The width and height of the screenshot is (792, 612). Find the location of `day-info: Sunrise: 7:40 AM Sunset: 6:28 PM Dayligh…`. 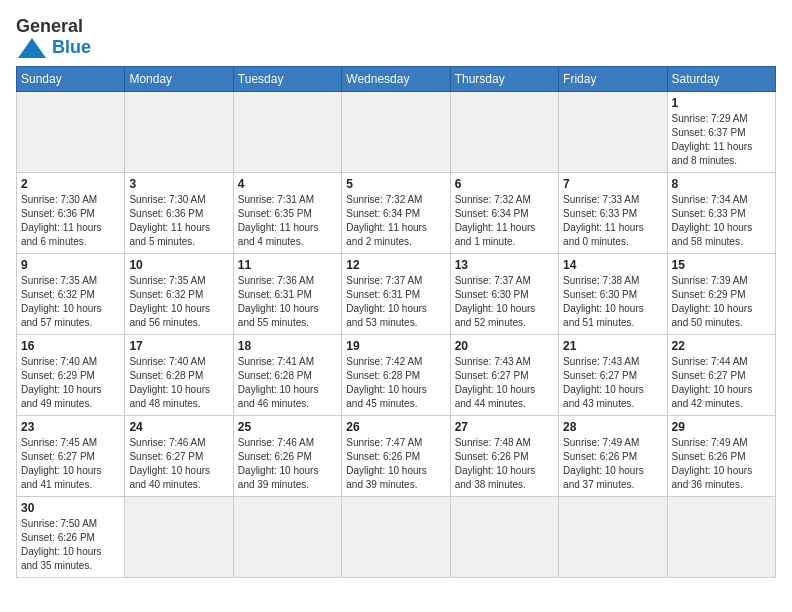

day-info: Sunrise: 7:40 AM Sunset: 6:28 PM Dayligh… is located at coordinates (178, 383).